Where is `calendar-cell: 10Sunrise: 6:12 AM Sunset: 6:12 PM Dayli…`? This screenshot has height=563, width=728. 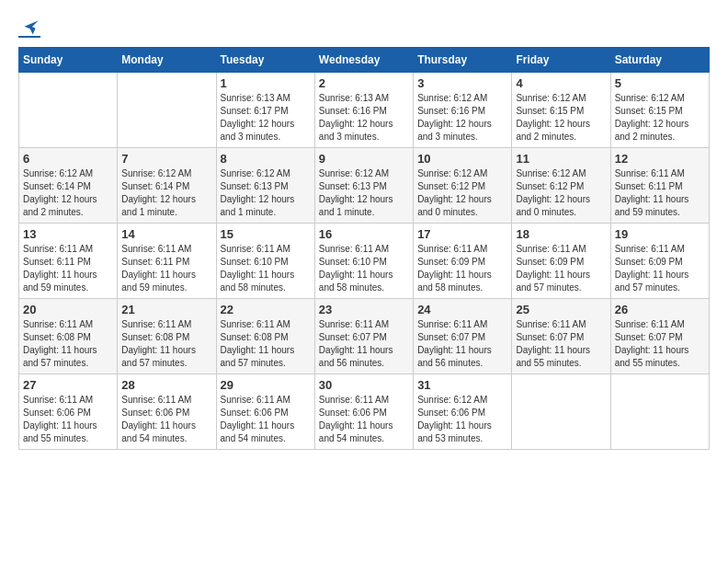 calendar-cell: 10Sunrise: 6:12 AM Sunset: 6:12 PM Dayli… is located at coordinates (463, 186).